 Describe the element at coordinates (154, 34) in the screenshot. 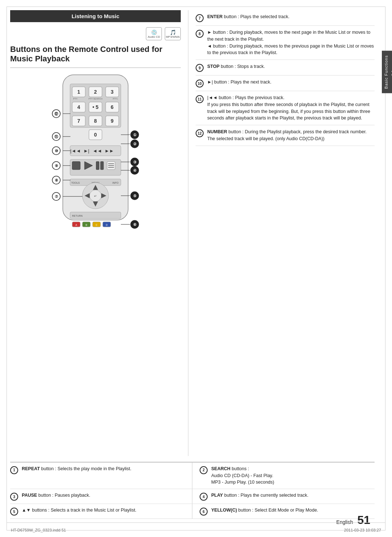

I see `audio-cd-icon: 💿 Audio CD` at that location.